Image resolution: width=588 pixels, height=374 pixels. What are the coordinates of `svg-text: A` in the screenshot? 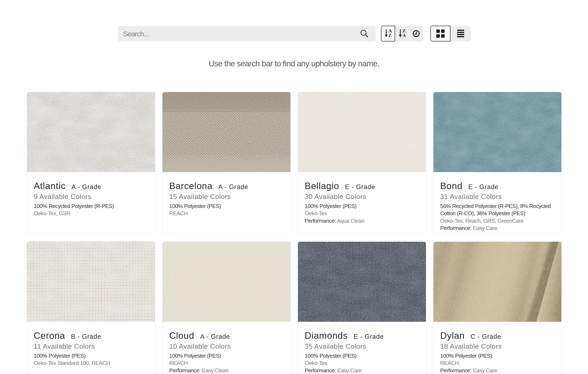 It's located at (404, 35).